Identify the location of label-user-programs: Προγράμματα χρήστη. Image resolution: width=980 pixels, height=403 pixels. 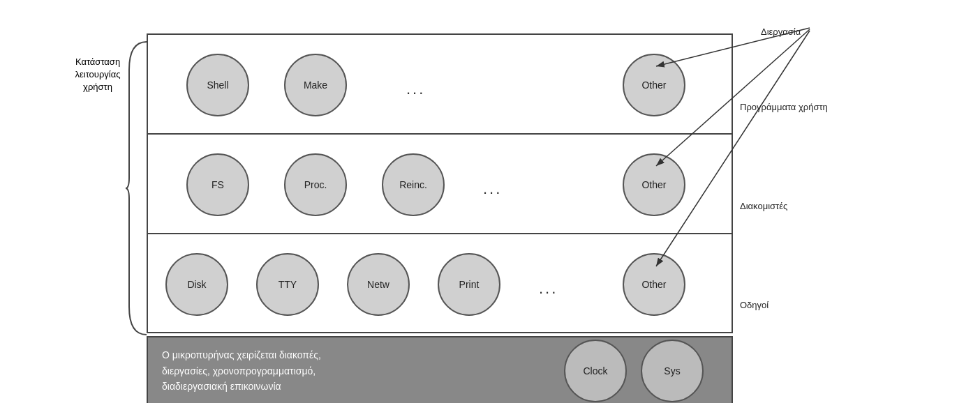
(784, 107).